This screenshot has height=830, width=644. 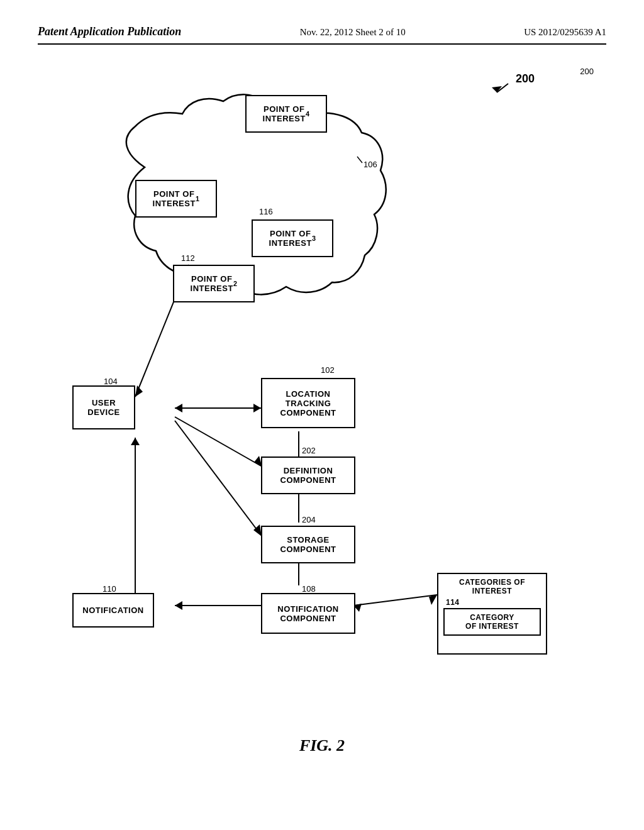 What do you see at coordinates (308, 545) in the screenshot?
I see `box-storage-component: STORAGECOMPONENT` at bounding box center [308, 545].